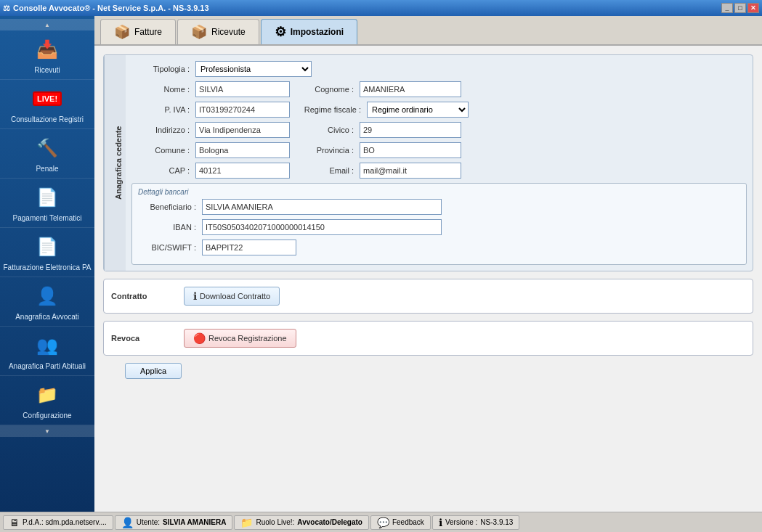 The width and height of the screenshot is (762, 532). I want to click on comune-row: Comune : Provincia :, so click(439, 150).